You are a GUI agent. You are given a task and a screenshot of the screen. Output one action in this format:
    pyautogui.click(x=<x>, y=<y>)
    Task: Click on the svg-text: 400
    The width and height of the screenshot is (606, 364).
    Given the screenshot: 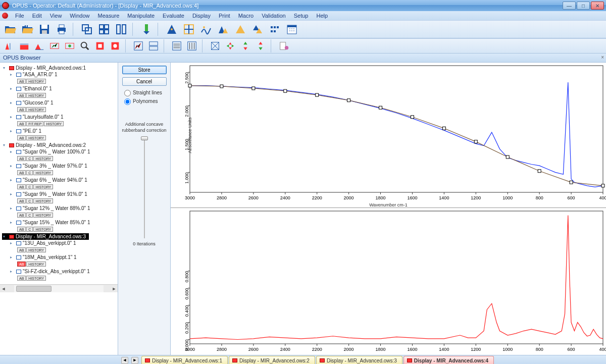 What is the action you would take?
    pyautogui.click(x=602, y=349)
    